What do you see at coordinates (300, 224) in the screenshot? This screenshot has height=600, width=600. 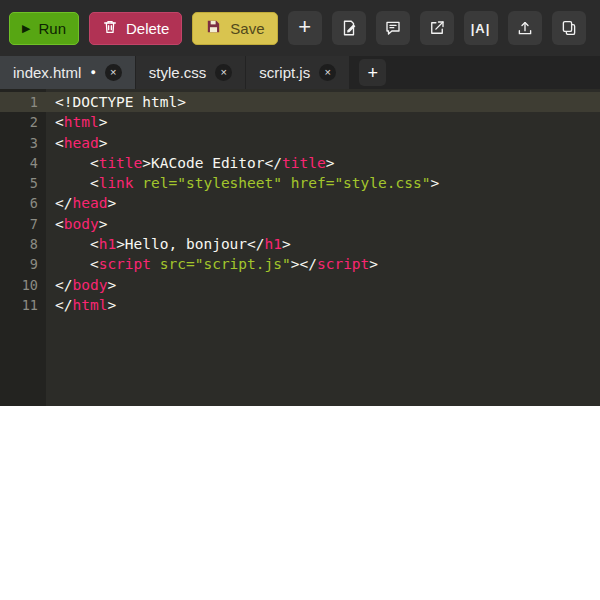 I see `code-line: 7<body>` at bounding box center [300, 224].